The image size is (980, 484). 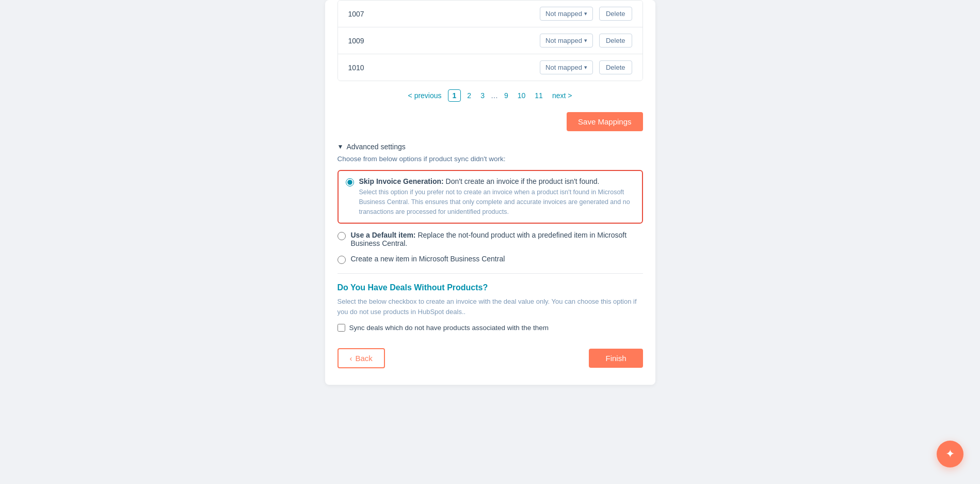 I want to click on sync-deals-row: Sync deals which do not have products as…, so click(x=490, y=327).